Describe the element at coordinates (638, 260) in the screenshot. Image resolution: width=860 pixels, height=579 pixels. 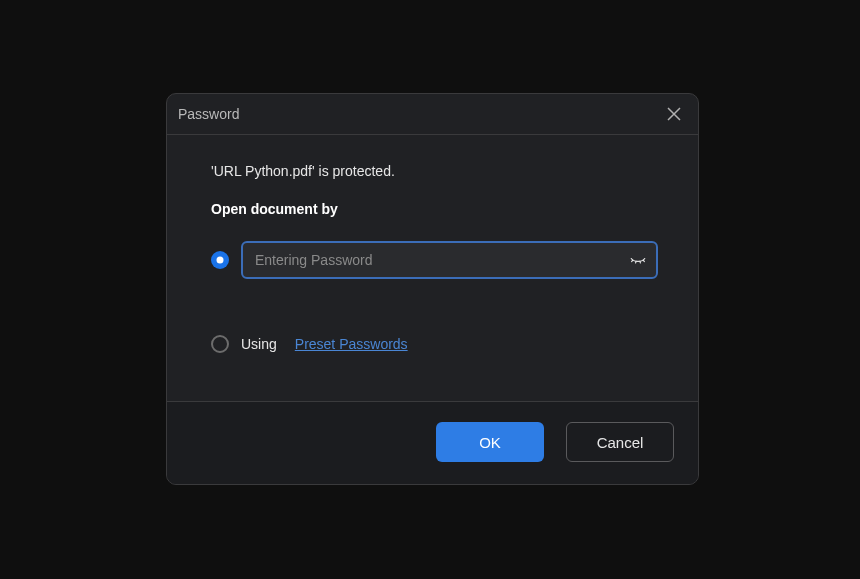
I see `toggle-password-visibility` at that location.